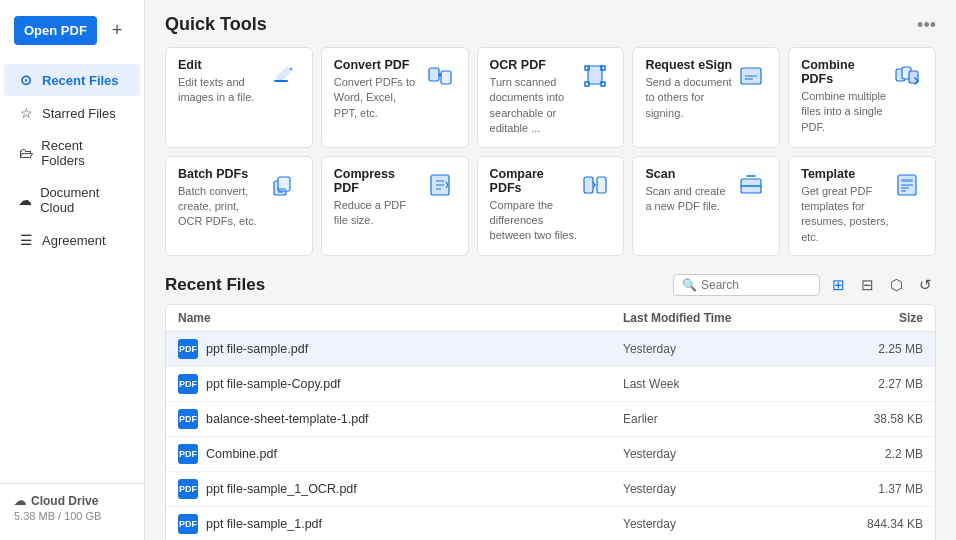 This screenshot has width=956, height=540. Describe the element at coordinates (72, 80) in the screenshot. I see `sidebar-item-recent-files: ⊙Recent Files` at that location.